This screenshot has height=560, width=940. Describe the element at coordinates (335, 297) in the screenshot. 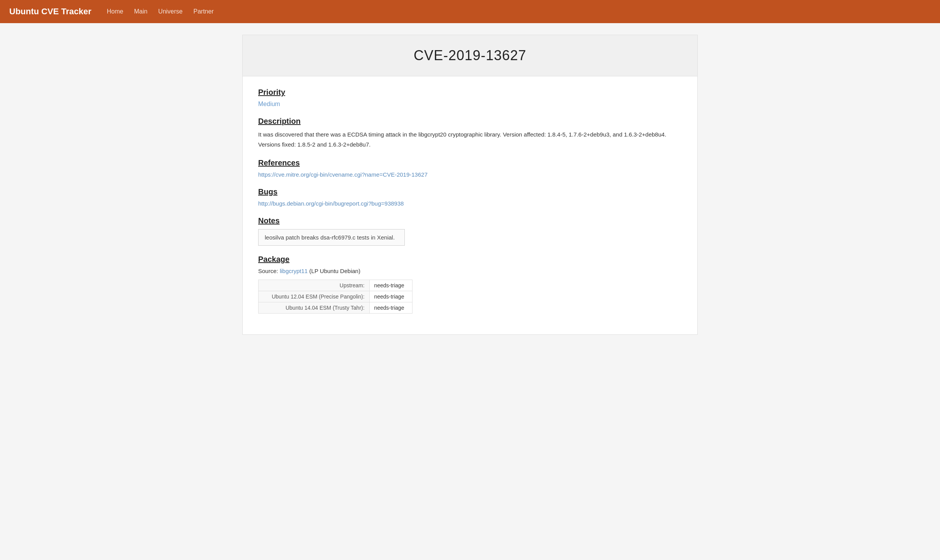

I see `package-table: Upstream: needs-triage Ubuntu 12.04 ESM …` at that location.